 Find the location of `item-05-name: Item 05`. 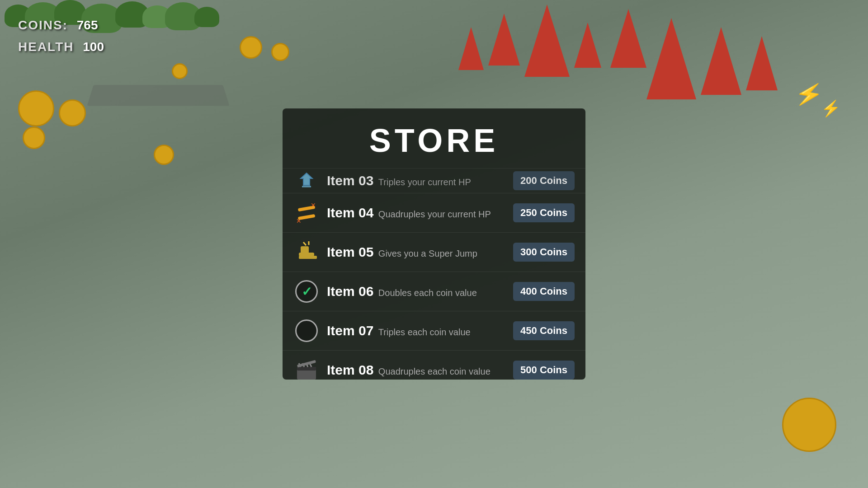

item-05-name: Item 05 is located at coordinates (350, 252).